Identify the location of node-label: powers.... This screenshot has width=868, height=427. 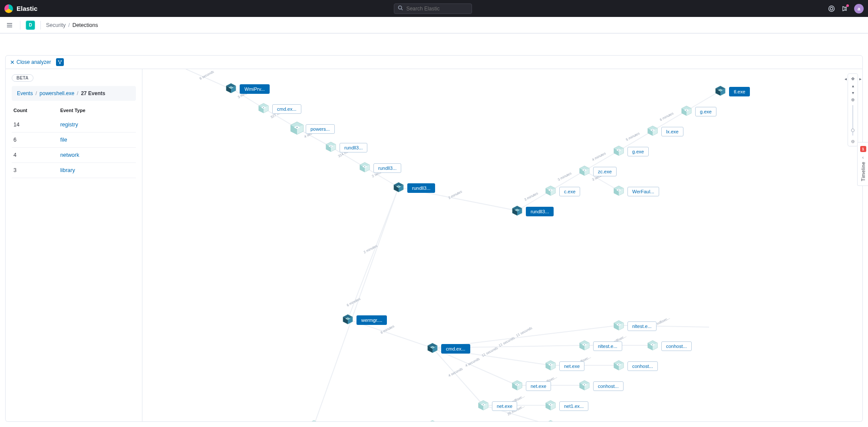
(320, 129).